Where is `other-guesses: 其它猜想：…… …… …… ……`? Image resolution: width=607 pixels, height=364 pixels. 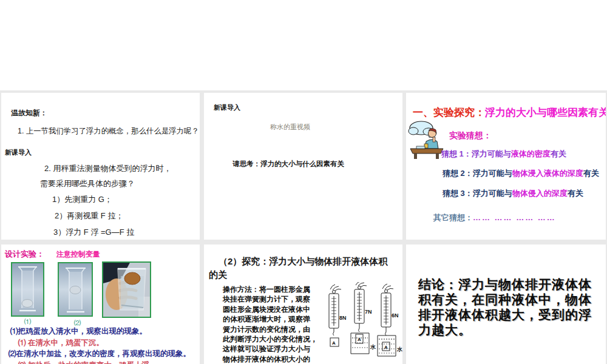 other-guesses: 其它猜想：…… …… …… …… is located at coordinates (495, 218).